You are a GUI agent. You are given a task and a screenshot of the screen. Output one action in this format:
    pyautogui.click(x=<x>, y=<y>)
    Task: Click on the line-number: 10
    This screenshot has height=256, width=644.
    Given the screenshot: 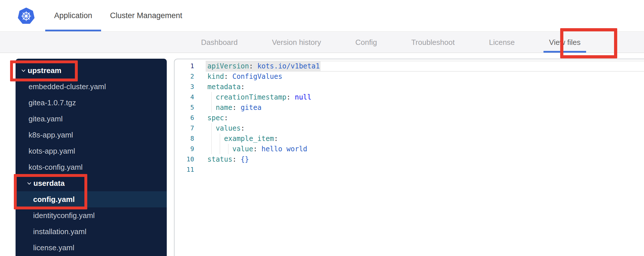 What is the action you would take?
    pyautogui.click(x=187, y=159)
    